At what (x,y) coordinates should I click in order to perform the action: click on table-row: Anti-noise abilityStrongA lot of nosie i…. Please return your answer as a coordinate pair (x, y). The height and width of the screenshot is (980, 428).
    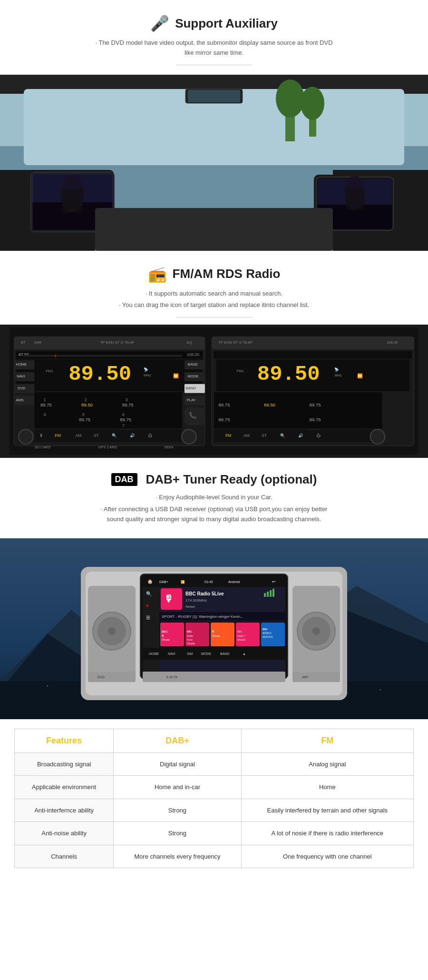
    Looking at the image, I should click on (214, 834).